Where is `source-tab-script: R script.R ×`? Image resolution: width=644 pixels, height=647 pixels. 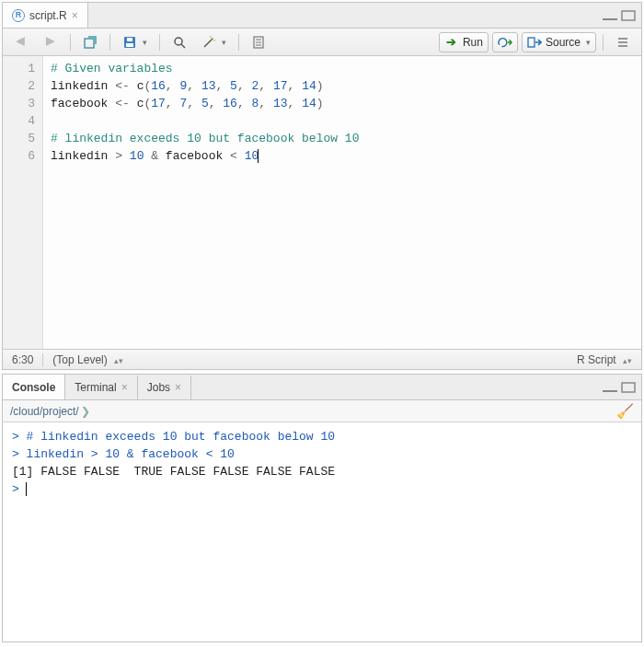
source-tab-script: R script.R × is located at coordinates (46, 15).